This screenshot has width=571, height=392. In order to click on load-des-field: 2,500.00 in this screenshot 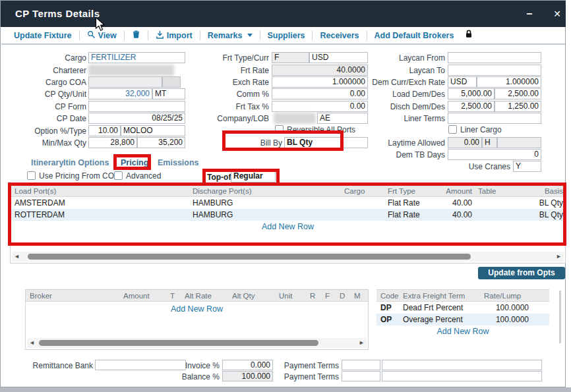, I will do `click(518, 94)`.